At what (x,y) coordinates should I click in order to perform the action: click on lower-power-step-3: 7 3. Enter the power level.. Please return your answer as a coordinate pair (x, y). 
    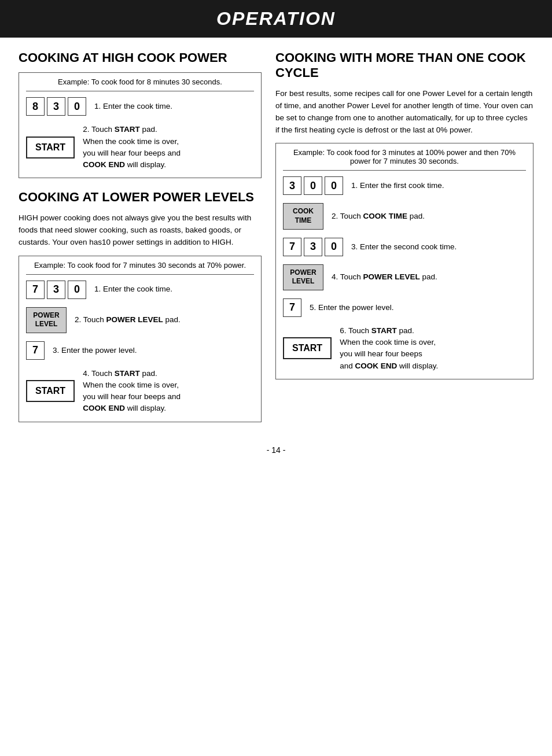
    Looking at the image, I should click on (140, 351).